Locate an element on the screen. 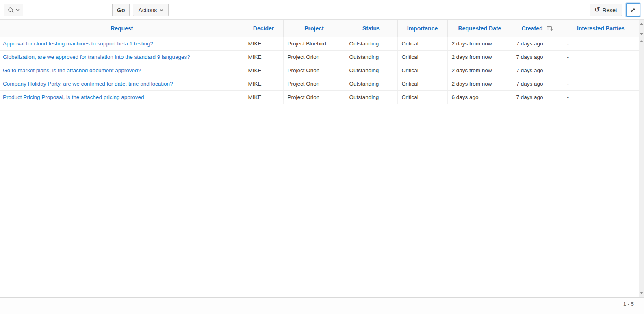  collapse-region-button is located at coordinates (633, 10).